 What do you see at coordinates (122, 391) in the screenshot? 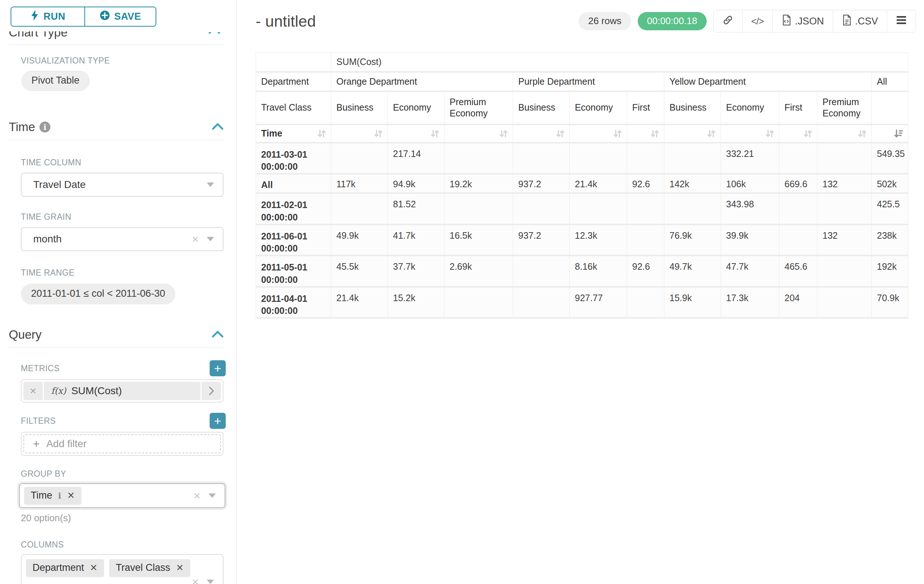
I see `metric-pill: × f(x) SUM(Cost)` at bounding box center [122, 391].